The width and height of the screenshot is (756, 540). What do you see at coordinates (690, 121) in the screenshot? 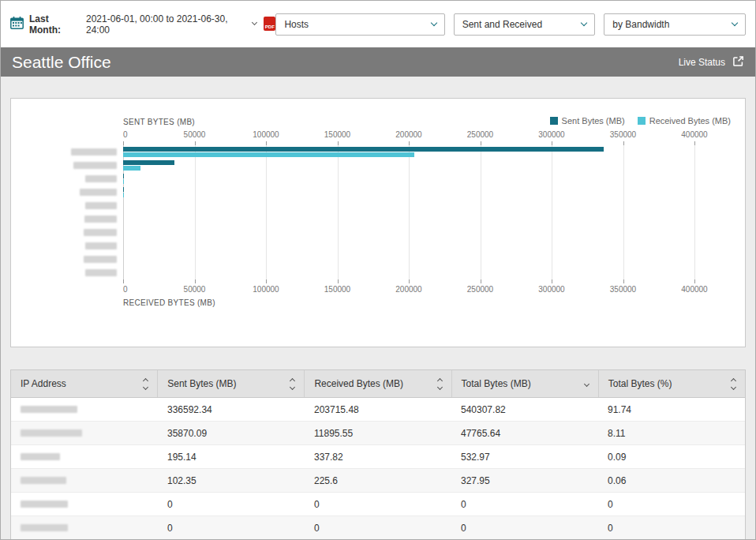
I see `legend-label-received: Received Bytes (MB)` at bounding box center [690, 121].